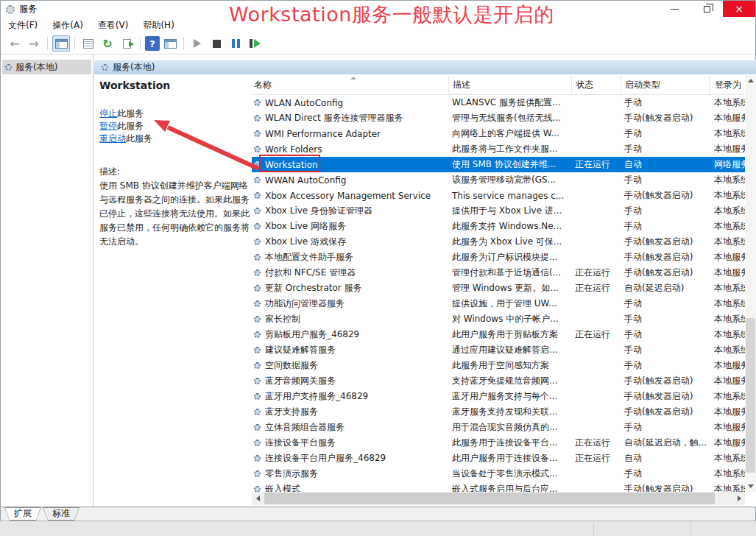  What do you see at coordinates (739, 9) in the screenshot?
I see `close-button: ×` at bounding box center [739, 9].